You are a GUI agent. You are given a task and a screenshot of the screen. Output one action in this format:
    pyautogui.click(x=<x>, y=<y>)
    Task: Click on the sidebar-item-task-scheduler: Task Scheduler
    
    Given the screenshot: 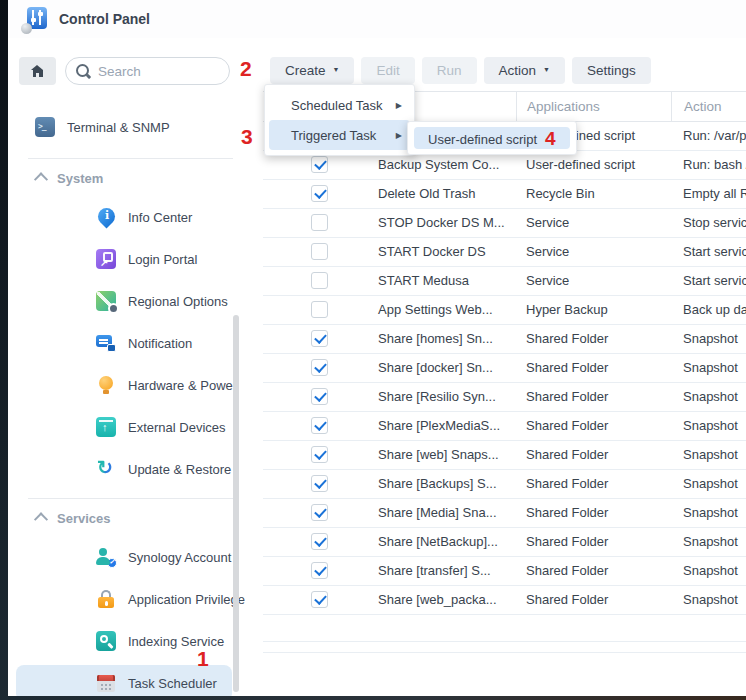 What is the action you would take?
    pyautogui.click(x=126, y=683)
    